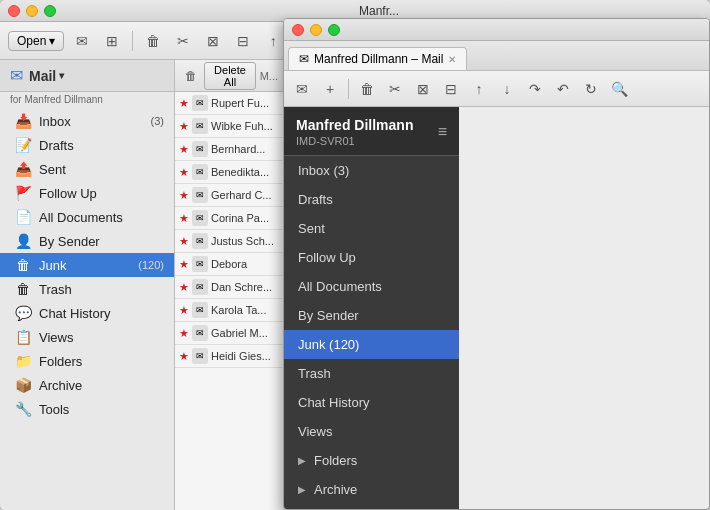 The image size is (710, 510). Describe the element at coordinates (87, 313) in the screenshot. I see `sidebar-item-chathistory: 💬 Chat History` at that location.